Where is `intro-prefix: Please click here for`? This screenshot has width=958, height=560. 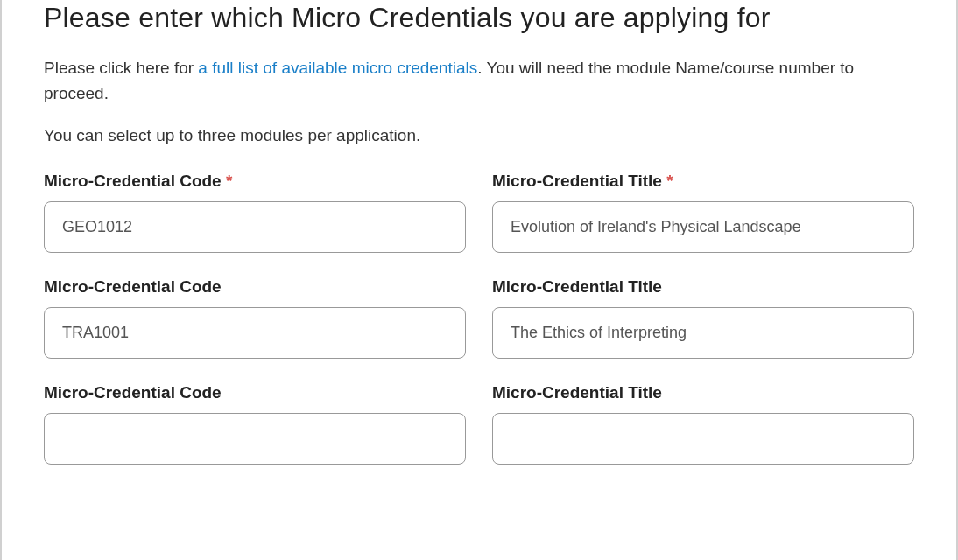
intro-prefix: Please click here for is located at coordinates (121, 68).